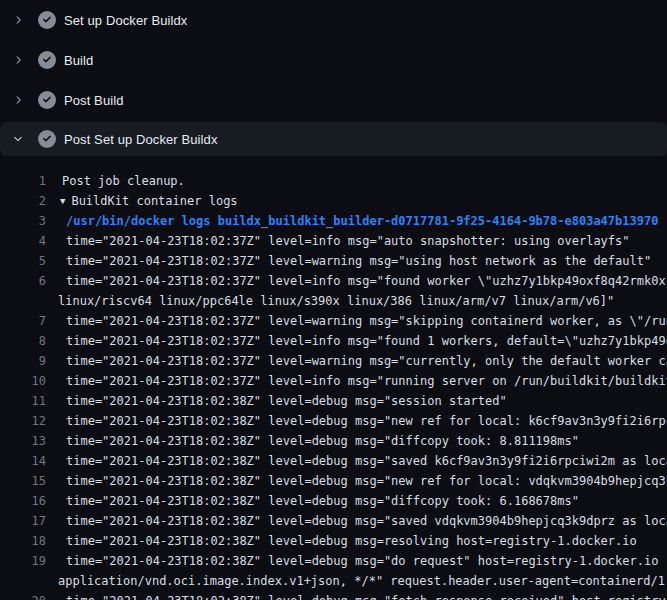 The height and width of the screenshot is (600, 667). Describe the element at coordinates (334, 501) in the screenshot. I see `log-line: 16time="2021-04-23T18:02:38Z" level=debu…` at that location.